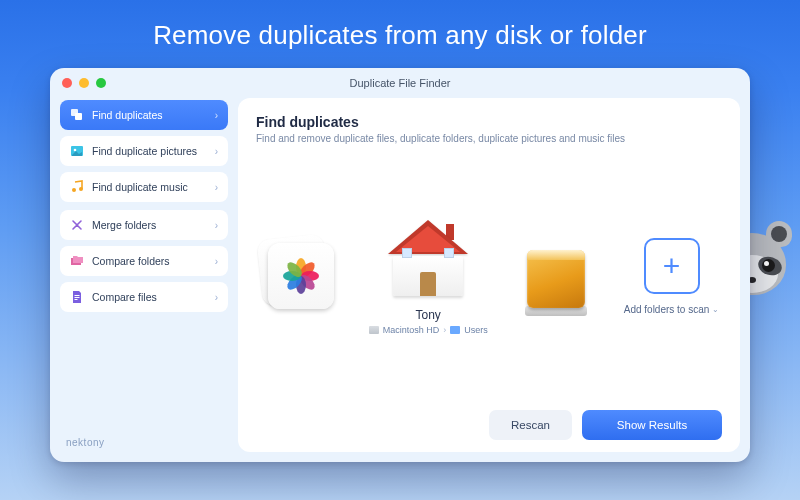  I want to click on panel-footer: Rescan Show Results, so click(489, 421).